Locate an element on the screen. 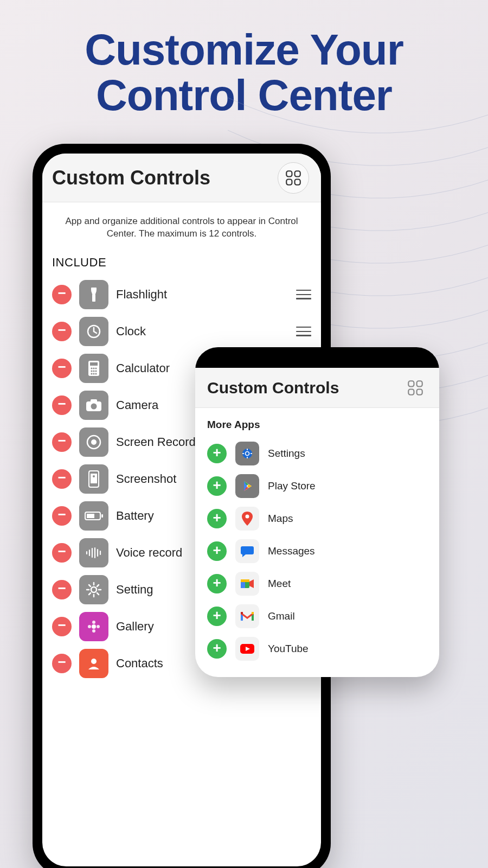  app-row-play-store: + Play Store is located at coordinates (317, 486).